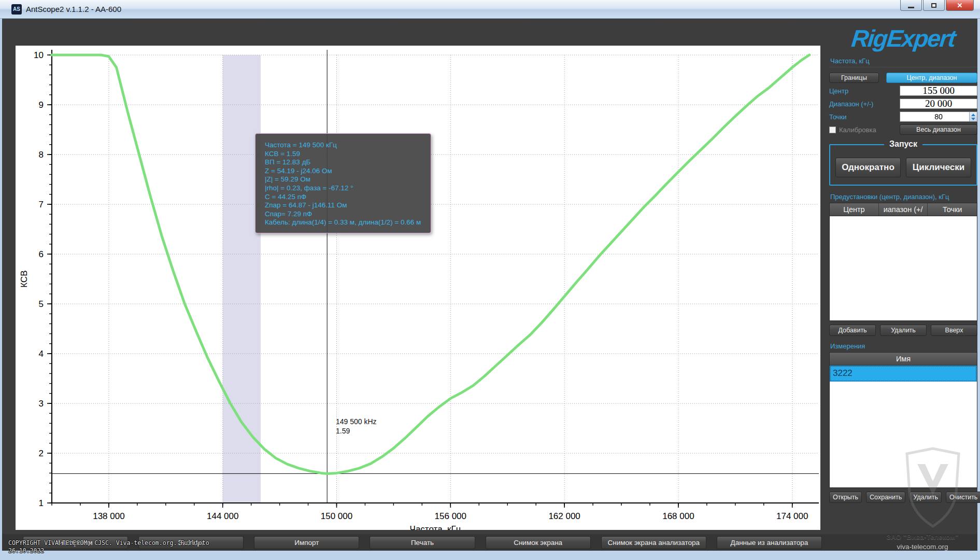  I want to click on measurement-button: Сохранить, so click(886, 497).